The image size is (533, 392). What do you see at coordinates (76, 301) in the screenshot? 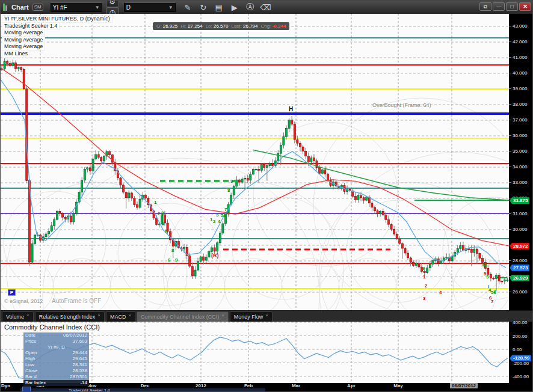
I see `autoframe-status: AutoFrame is OFF` at bounding box center [76, 301].